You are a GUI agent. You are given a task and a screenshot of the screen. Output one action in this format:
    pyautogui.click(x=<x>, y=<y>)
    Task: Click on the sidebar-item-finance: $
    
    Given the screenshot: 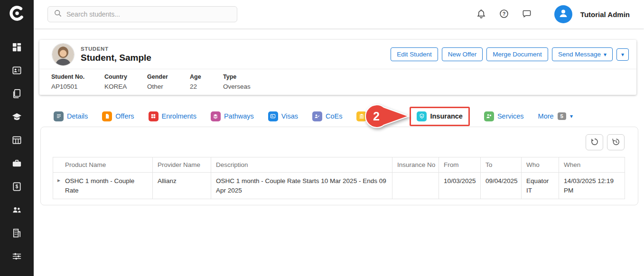 What is the action you would take?
    pyautogui.click(x=17, y=187)
    